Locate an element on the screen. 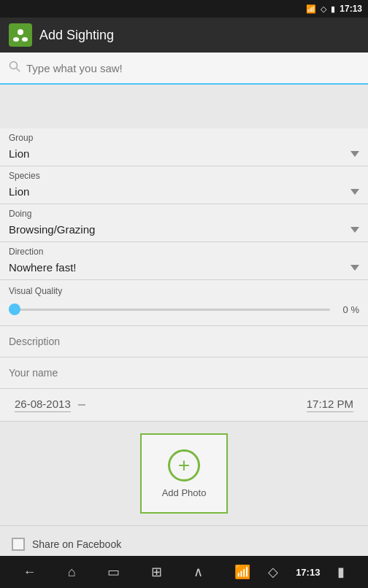 Image resolution: width=368 pixels, height=588 pixels. recent-apps-icon: ▭ is located at coordinates (114, 572).